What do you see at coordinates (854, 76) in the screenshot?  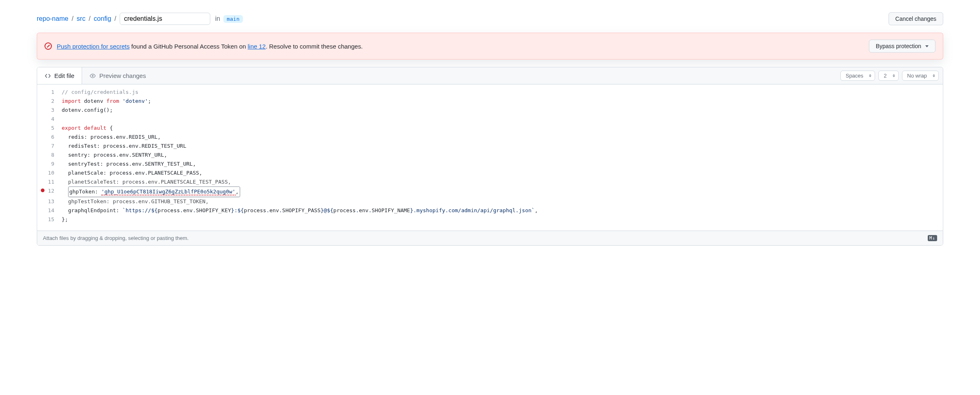 I see `indent-mode-label: Spaces` at bounding box center [854, 76].